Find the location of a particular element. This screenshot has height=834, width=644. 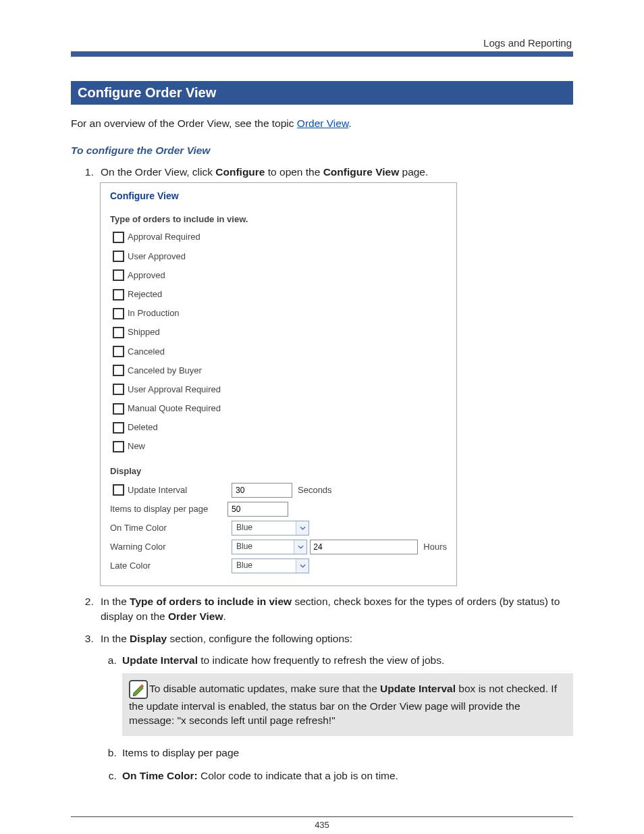

check-label: Rejected is located at coordinates (144, 294).